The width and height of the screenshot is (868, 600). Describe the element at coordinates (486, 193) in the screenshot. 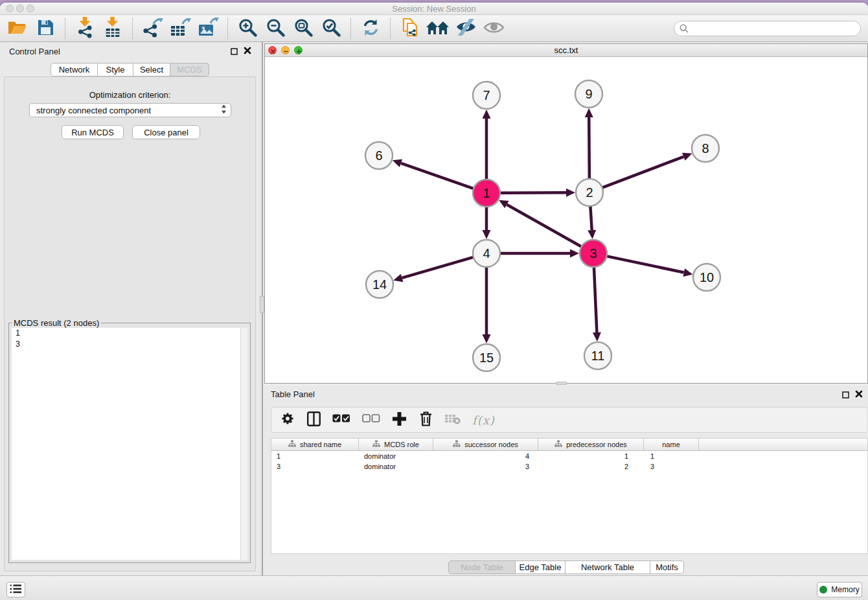

I see `graph-node-1: 1` at that location.